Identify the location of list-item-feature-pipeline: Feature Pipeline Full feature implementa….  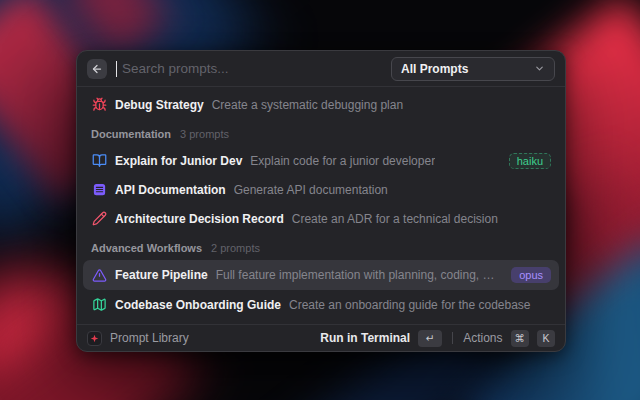
(321, 275).